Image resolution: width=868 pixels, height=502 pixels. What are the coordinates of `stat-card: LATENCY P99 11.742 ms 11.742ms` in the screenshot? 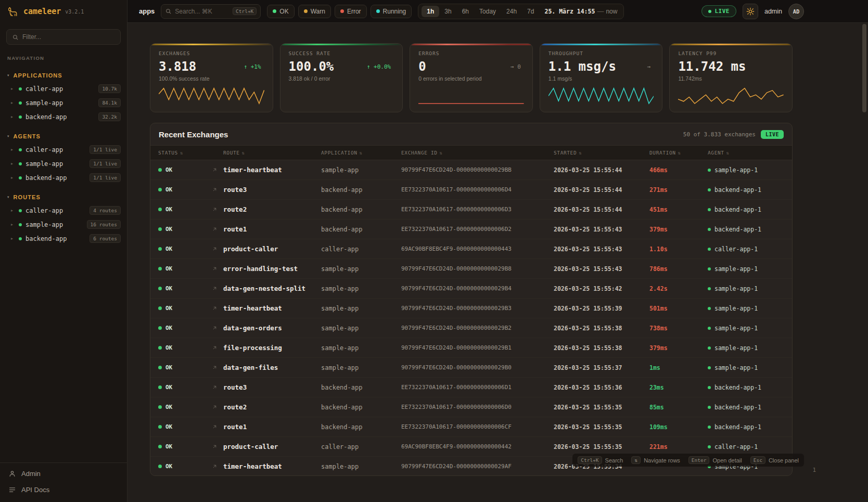 It's located at (731, 78).